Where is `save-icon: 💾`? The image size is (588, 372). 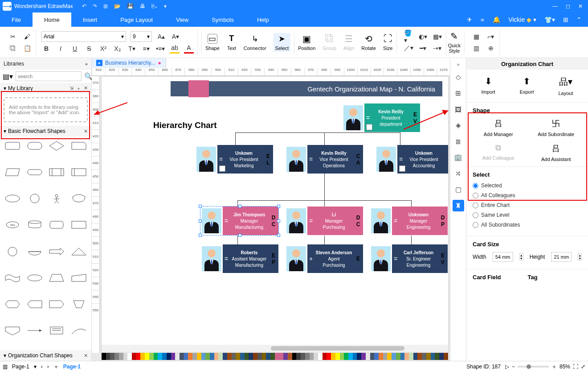
save-icon: 💾 is located at coordinates (130, 6).